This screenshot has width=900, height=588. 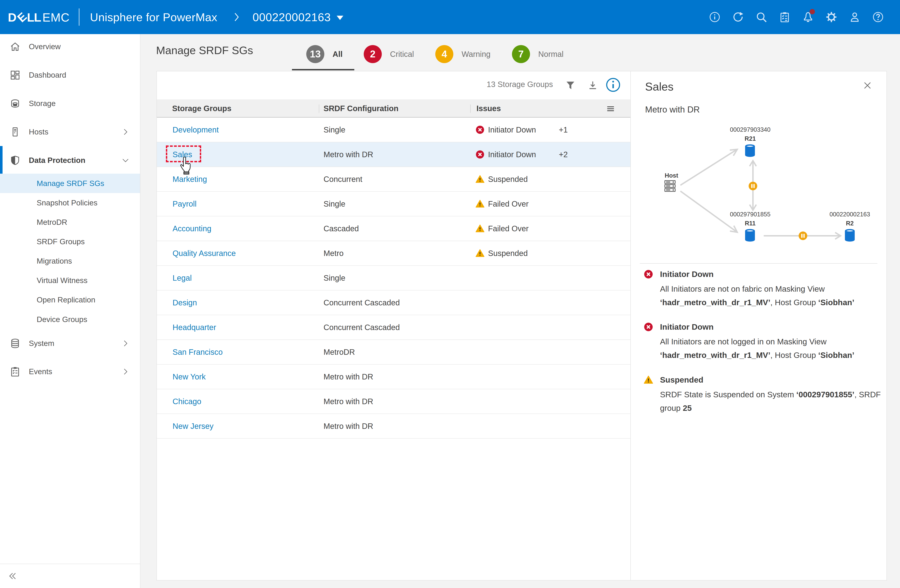 What do you see at coordinates (323, 70) in the screenshot?
I see `active-tab-underline` at bounding box center [323, 70].